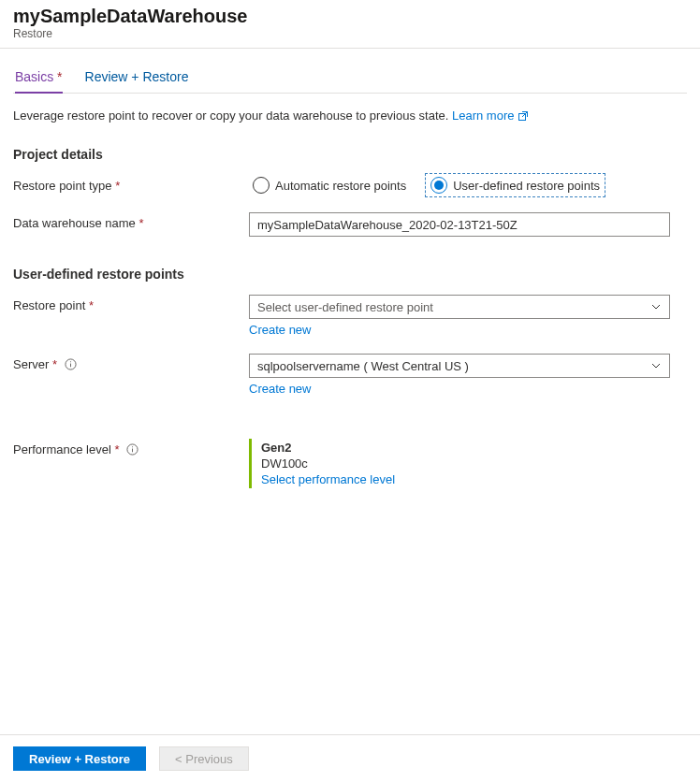 The height and width of the screenshot is (782, 700). I want to click on learn-more-label: Learn more, so click(483, 116).